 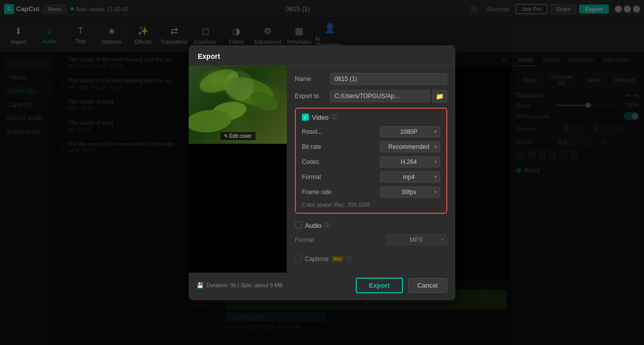 What do you see at coordinates (379, 286) in the screenshot?
I see `export-dialog-button: Export` at bounding box center [379, 286].